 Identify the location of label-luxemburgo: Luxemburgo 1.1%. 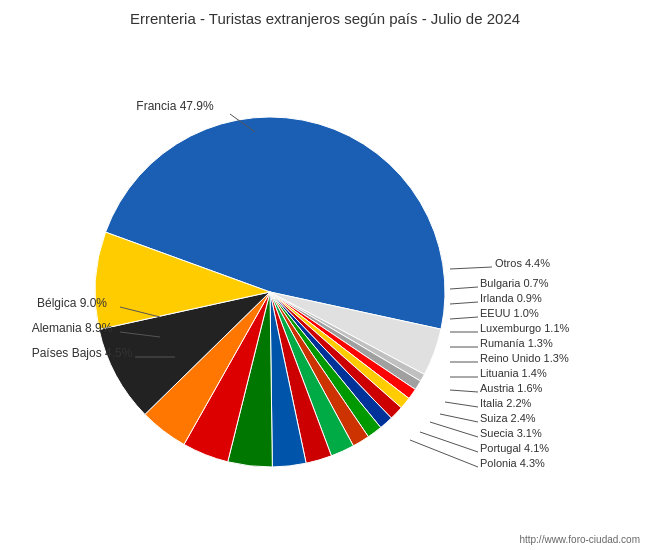
(524, 328).